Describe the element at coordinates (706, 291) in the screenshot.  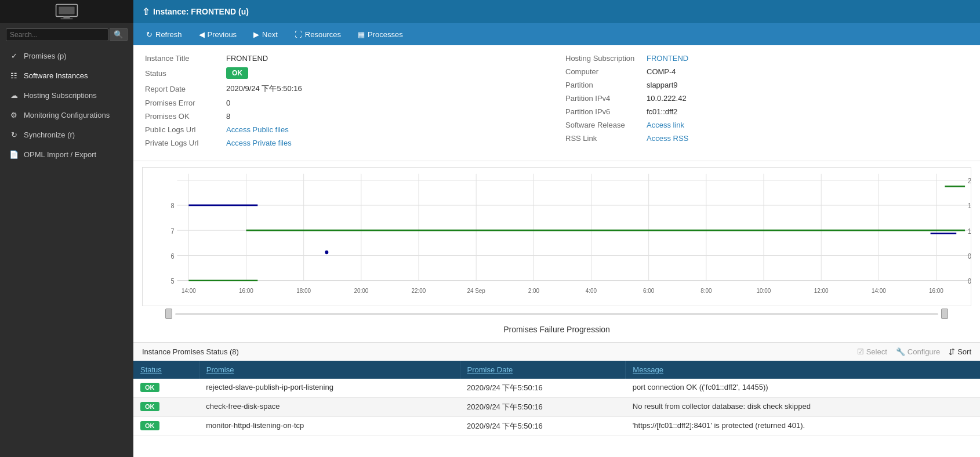
I see `svg-text: 8:00` at that location.